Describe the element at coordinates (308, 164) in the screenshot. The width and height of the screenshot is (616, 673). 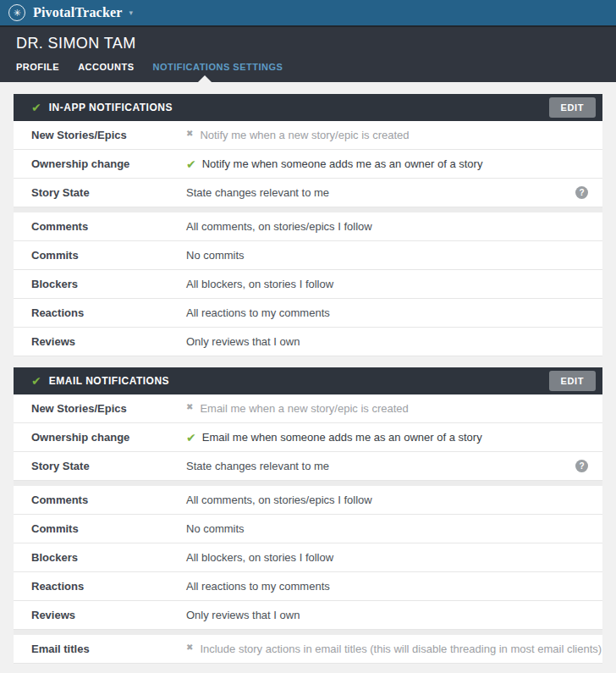
I see `setting-row-ownership-change: Ownership change✔Notify me when someone …` at that location.